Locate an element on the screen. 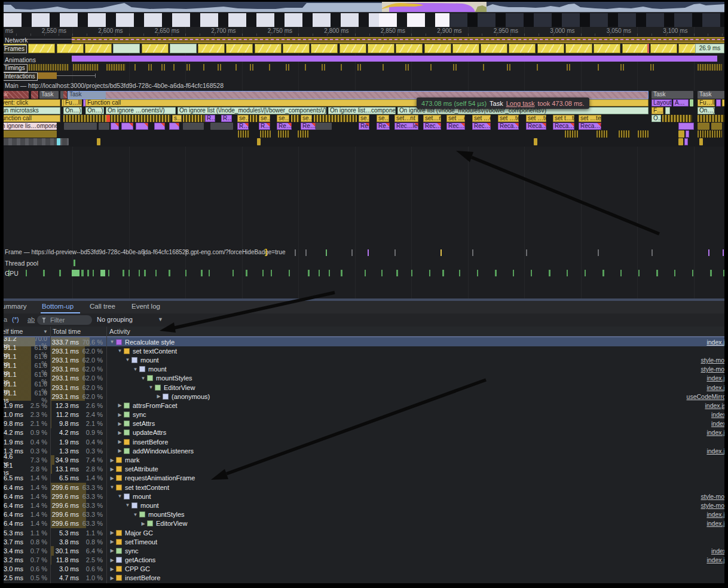  activity-name: Major GC is located at coordinates (139, 533).